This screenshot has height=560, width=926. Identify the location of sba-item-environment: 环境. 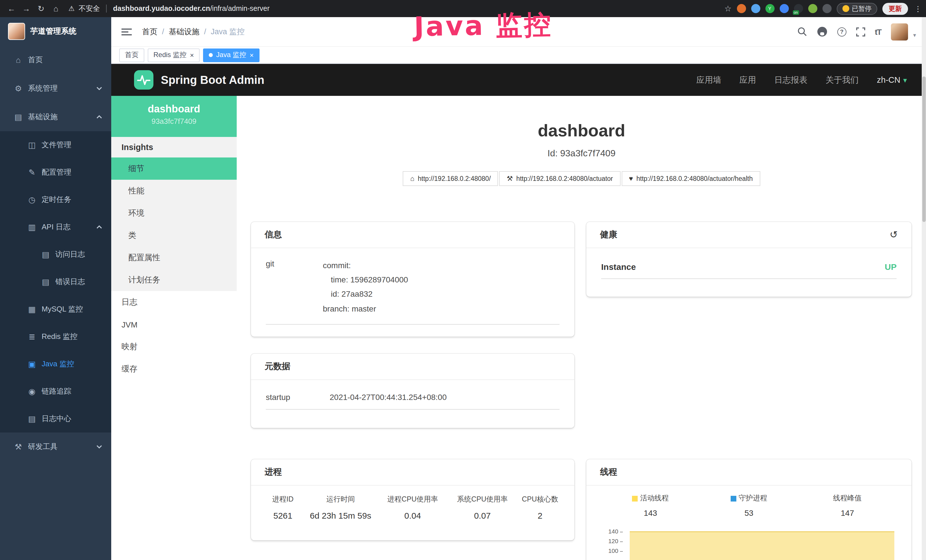
(174, 213).